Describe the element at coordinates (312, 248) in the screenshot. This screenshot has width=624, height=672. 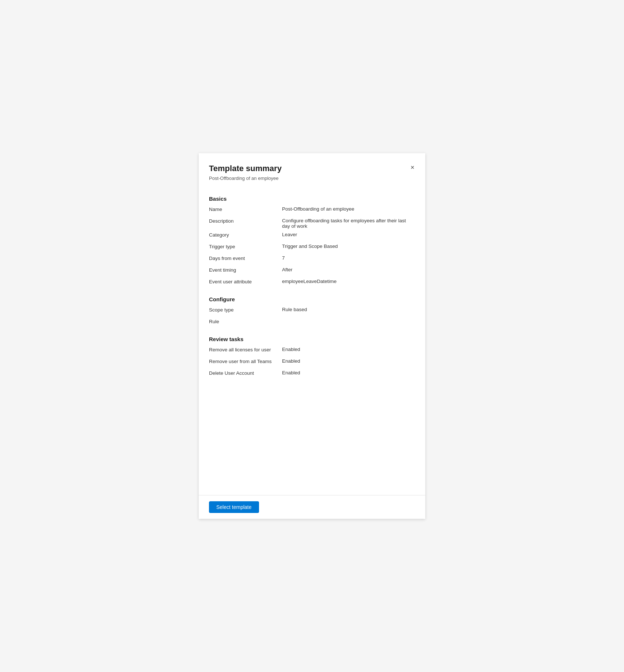
I see `field-row-trigger-type: Trigger type Trigger and Scope Based` at that location.